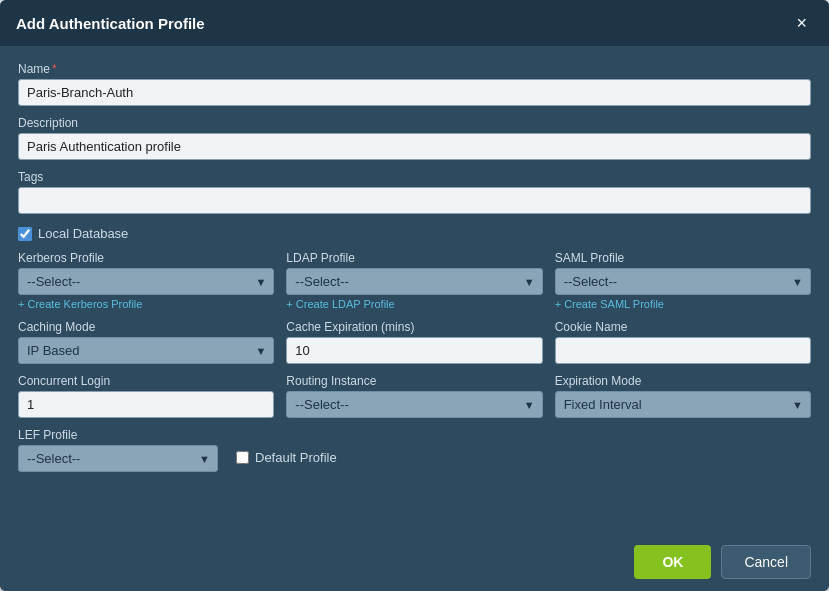 The image size is (829, 591). Describe the element at coordinates (414, 327) in the screenshot. I see `cache-expiration-label: Cache Expiration (mins)` at that location.